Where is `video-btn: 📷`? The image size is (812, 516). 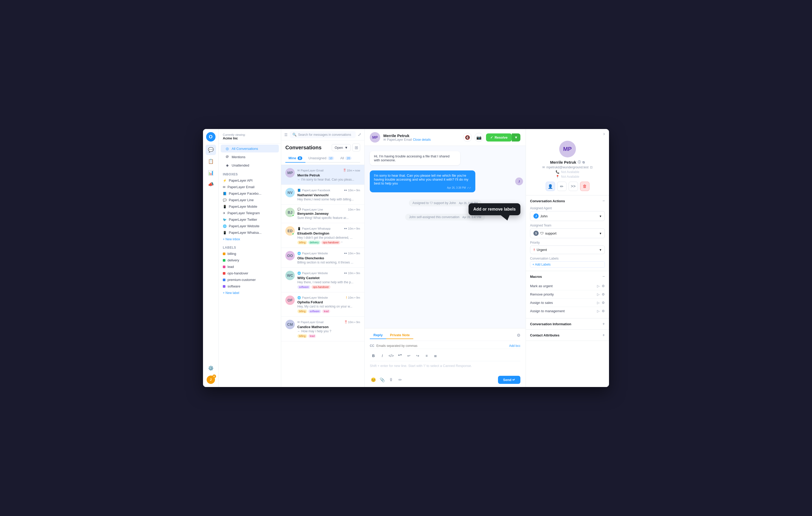
video-btn: 📷 is located at coordinates (479, 137).